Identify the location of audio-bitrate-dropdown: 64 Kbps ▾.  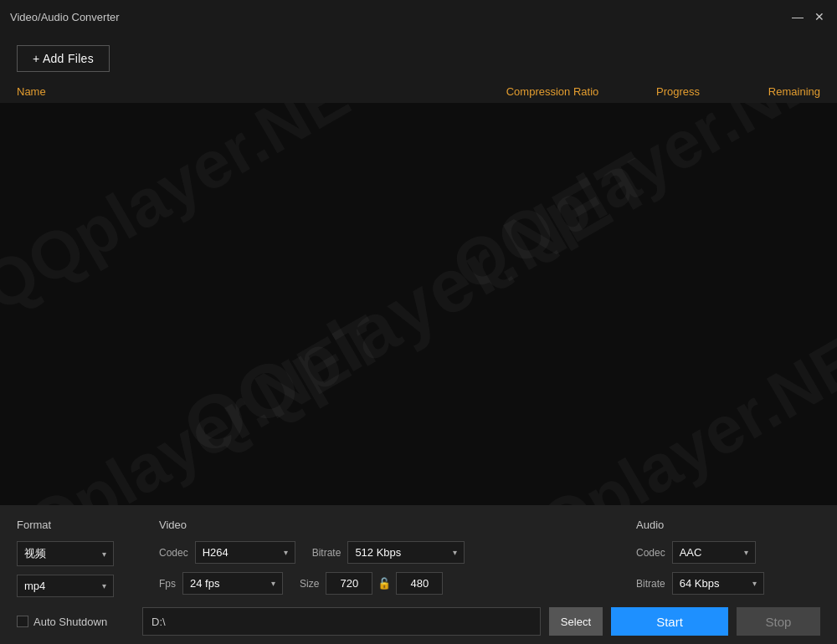
(718, 584).